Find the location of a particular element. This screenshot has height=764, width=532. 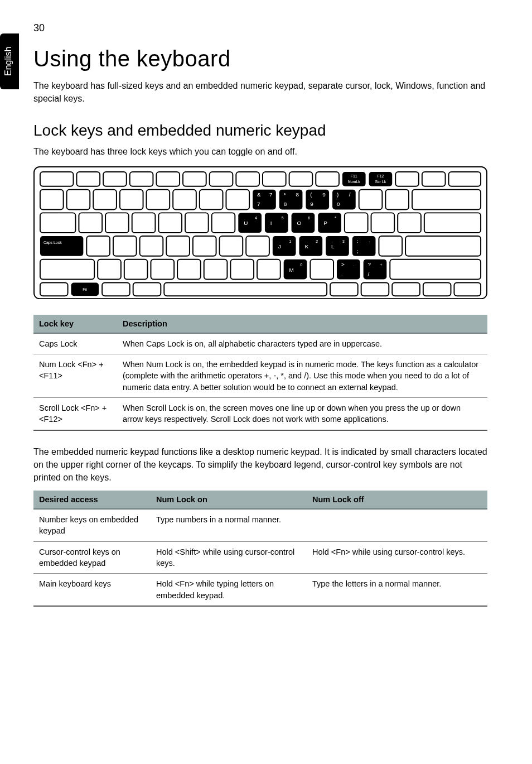

svg-text: J is located at coordinates (280, 246).